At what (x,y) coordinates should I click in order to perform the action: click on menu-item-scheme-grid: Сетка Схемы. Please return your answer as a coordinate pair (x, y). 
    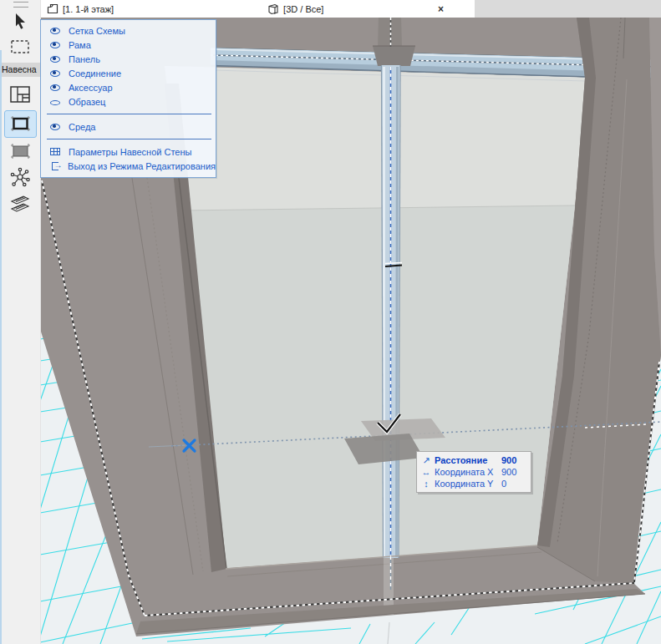
    Looking at the image, I should click on (129, 30).